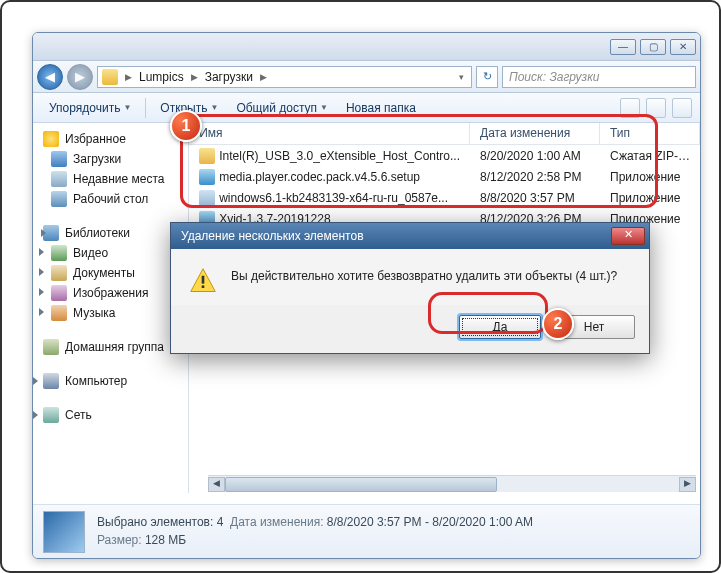  Describe the element at coordinates (444, 156) in the screenshot. I see `table-row: Intel(R)_USB_3.0_eXtensible_Host_Contro.…` at that location.